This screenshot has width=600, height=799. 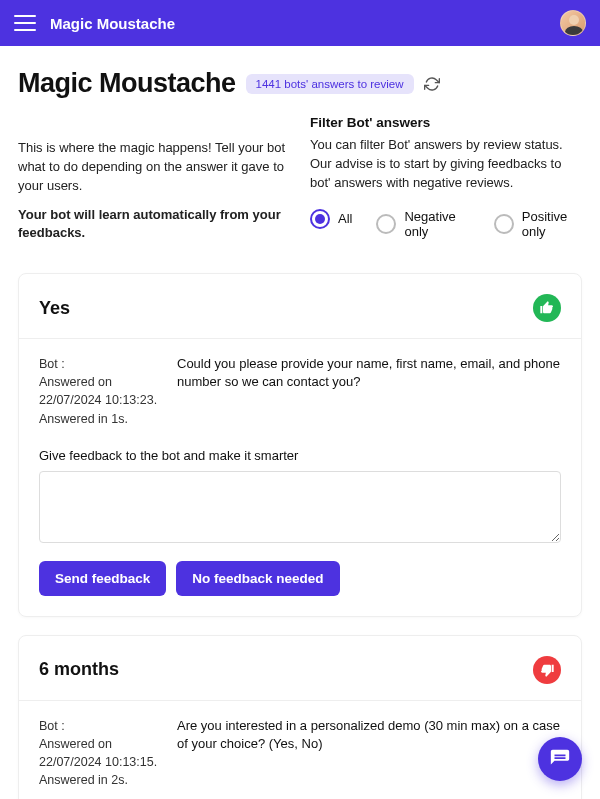 I want to click on answer-meta: Bot : Answered on 22/07/2024 10:13:15. A…, so click(x=99, y=754).